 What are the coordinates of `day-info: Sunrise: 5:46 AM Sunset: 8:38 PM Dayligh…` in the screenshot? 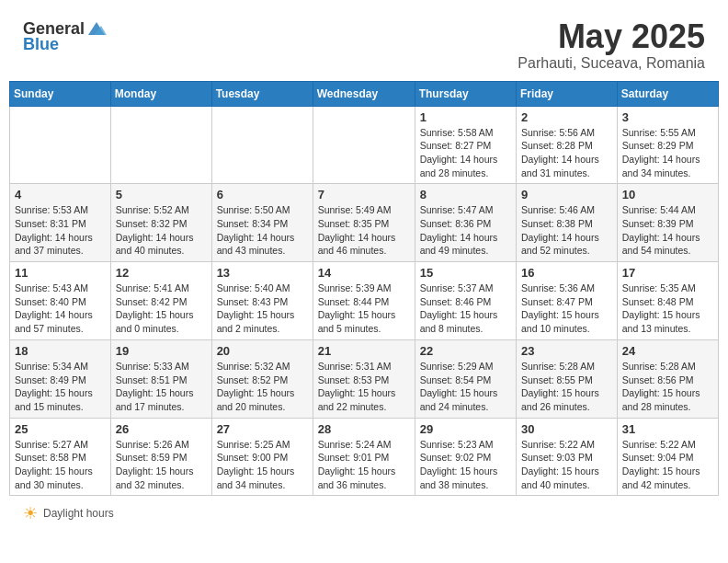 It's located at (566, 230).